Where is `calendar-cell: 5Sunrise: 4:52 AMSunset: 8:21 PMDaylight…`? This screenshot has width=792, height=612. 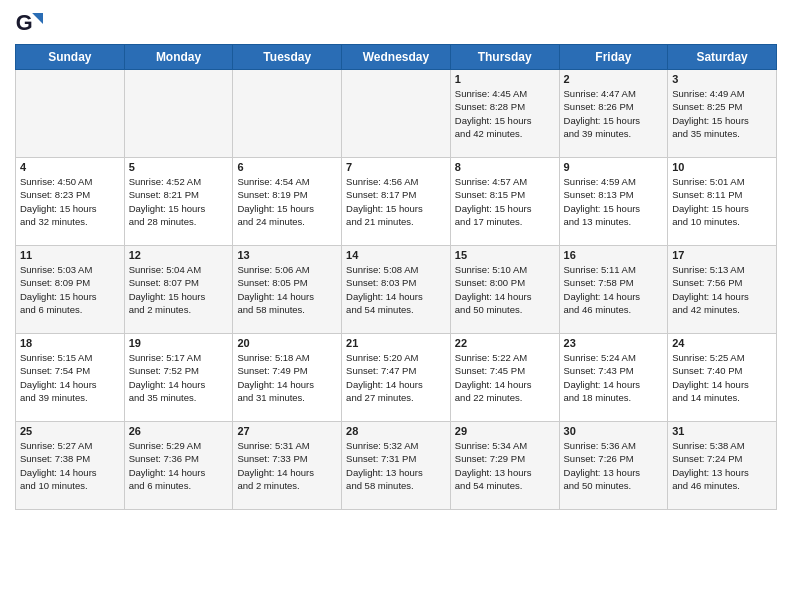 calendar-cell: 5Sunrise: 4:52 AMSunset: 8:21 PMDaylight… is located at coordinates (178, 202).